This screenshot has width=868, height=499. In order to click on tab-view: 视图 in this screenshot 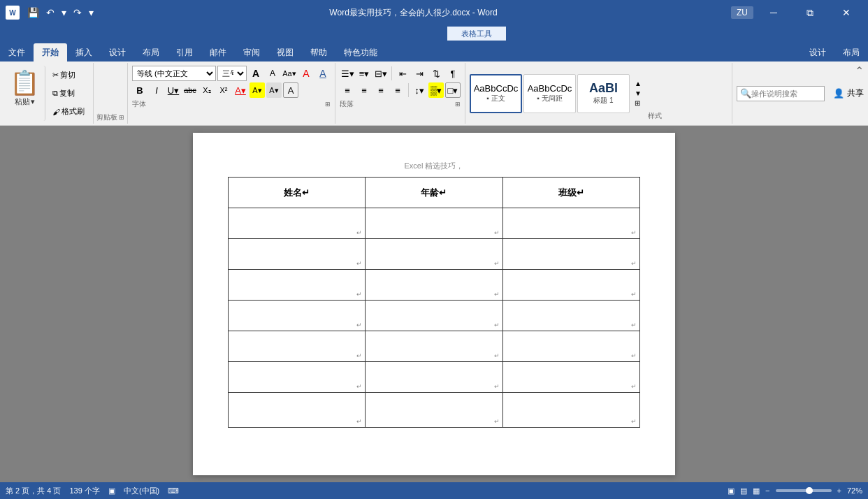, I will do `click(285, 52)`.